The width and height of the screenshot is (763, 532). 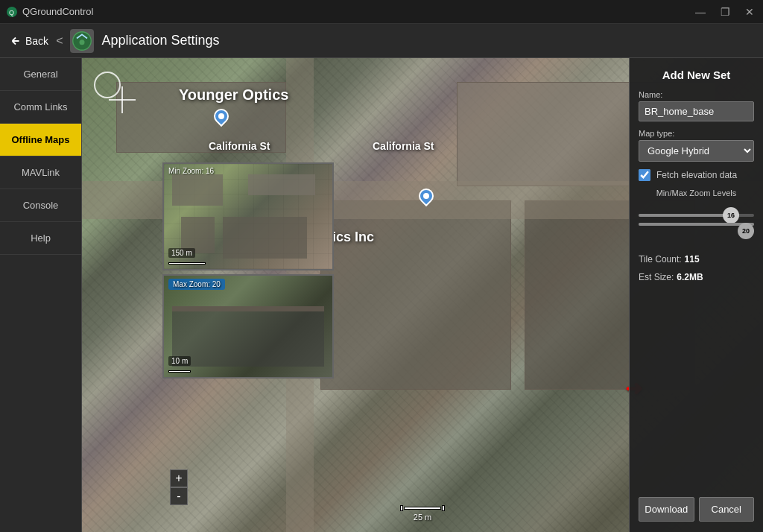 What do you see at coordinates (696, 510) in the screenshot?
I see `panel-action-buttons: Download Cancel` at bounding box center [696, 510].